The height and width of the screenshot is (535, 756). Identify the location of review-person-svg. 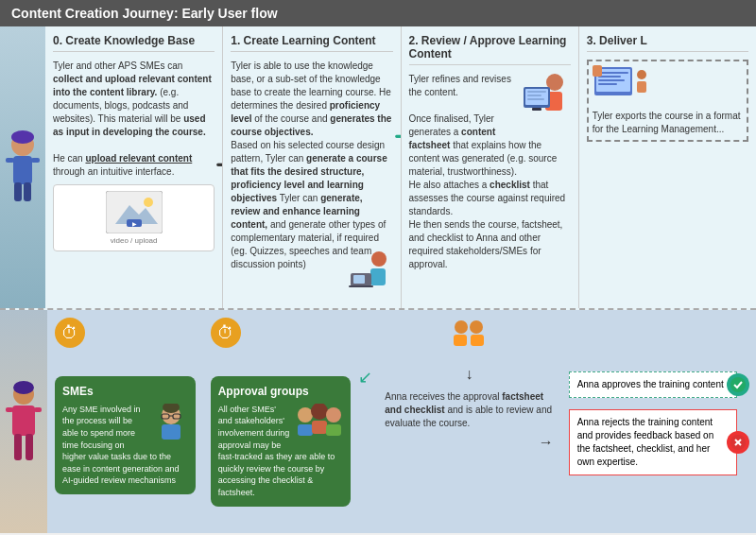
(544, 98).